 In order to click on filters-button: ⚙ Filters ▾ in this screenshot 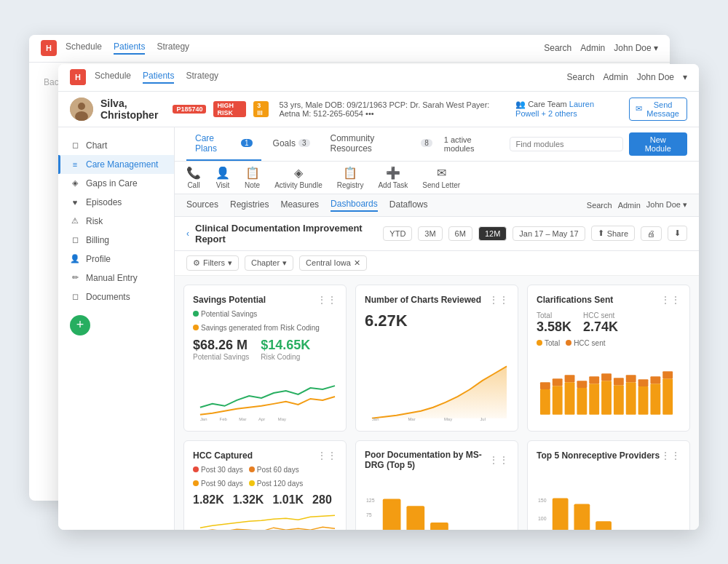, I will do `click(213, 263)`.